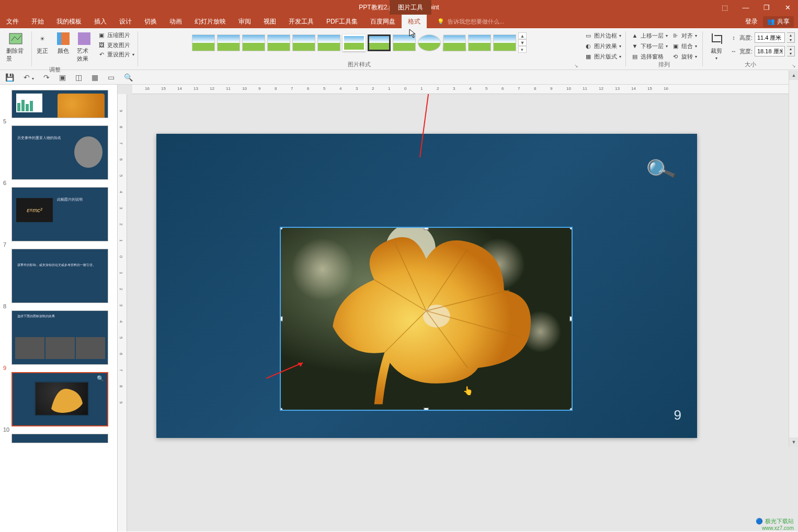 This screenshot has height=532, width=798. I want to click on tab-mytemplates: 我的模板, so click(69, 21).